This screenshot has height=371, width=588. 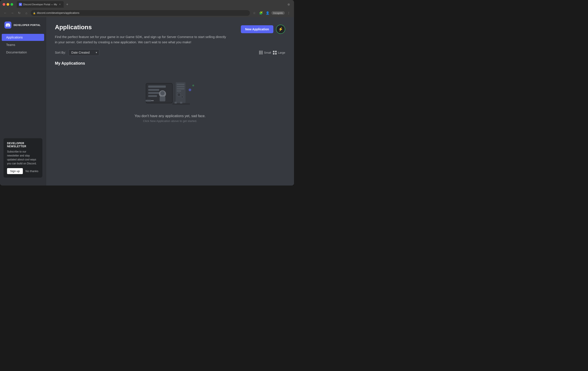 I want to click on sidebar-item-teams: Teams, so click(x=23, y=45).